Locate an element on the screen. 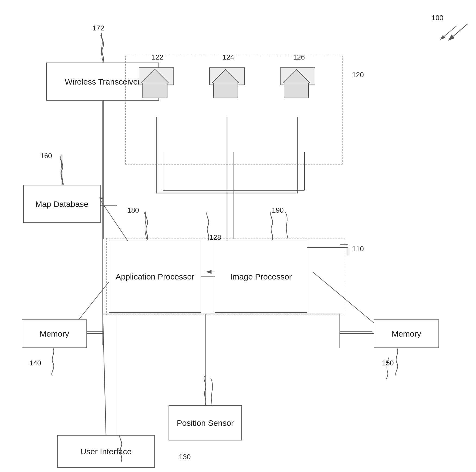  position-sensor-box: Position Sensor is located at coordinates (205, 423).